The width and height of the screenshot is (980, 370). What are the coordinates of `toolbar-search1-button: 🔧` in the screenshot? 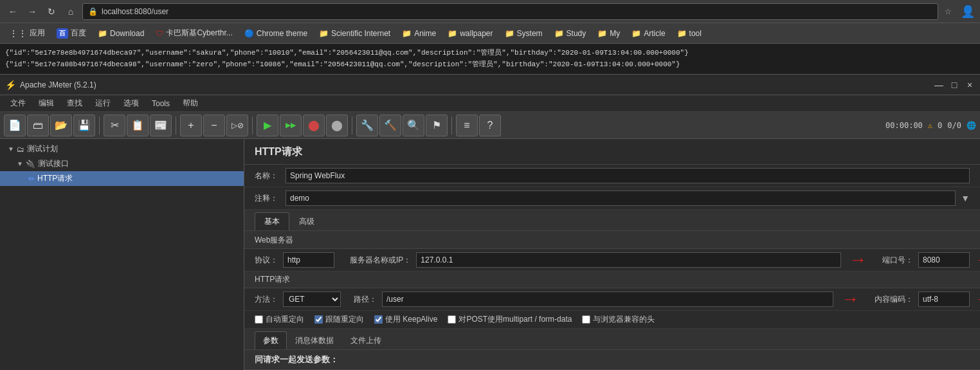 It's located at (367, 125).